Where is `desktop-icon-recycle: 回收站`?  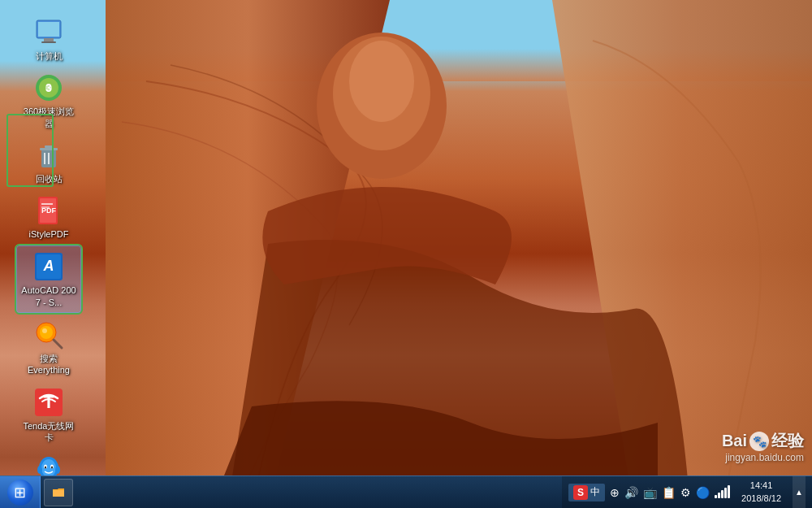 desktop-icon-recycle: 回收站 is located at coordinates (49, 162).